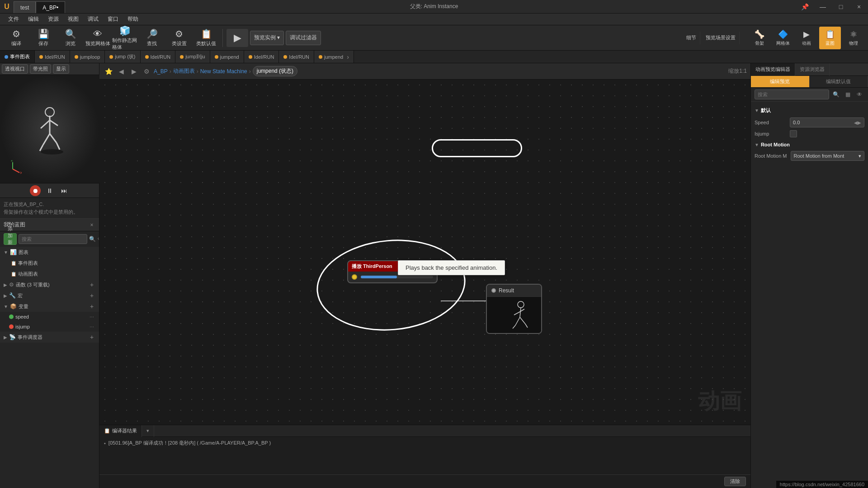  Describe the element at coordinates (92, 317) in the screenshot. I see `speed-options: ⋯` at that location.